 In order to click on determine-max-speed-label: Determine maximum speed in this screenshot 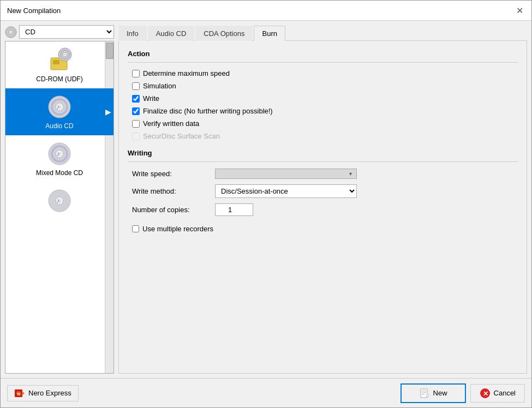, I will do `click(187, 73)`.